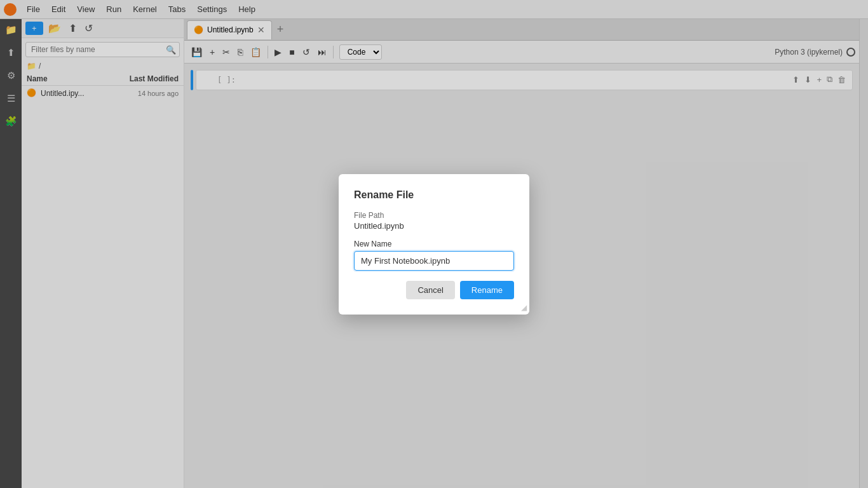  Describe the element at coordinates (434, 244) in the screenshot. I see `new-name-label: New Name` at that location.